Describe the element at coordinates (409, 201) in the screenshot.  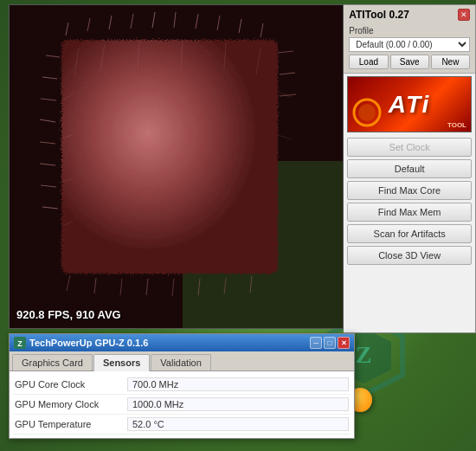
I see `action-buttons: Set Clock Default Find Max Core Find Max…` at that location.